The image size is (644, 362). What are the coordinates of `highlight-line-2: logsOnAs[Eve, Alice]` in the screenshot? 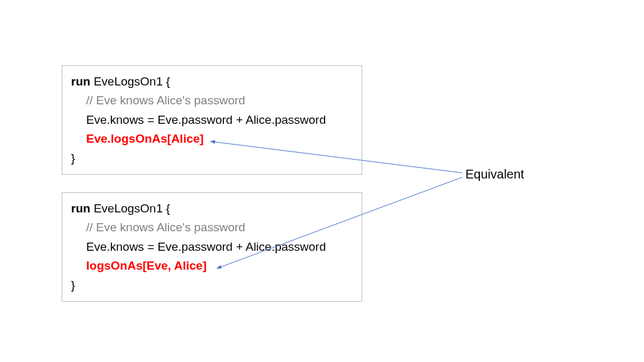 It's located at (212, 266).